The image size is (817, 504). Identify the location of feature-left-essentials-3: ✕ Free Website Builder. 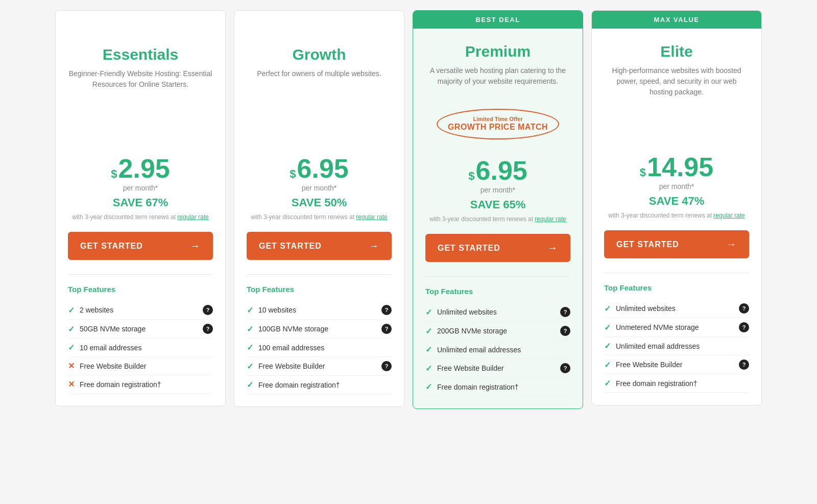
(107, 366).